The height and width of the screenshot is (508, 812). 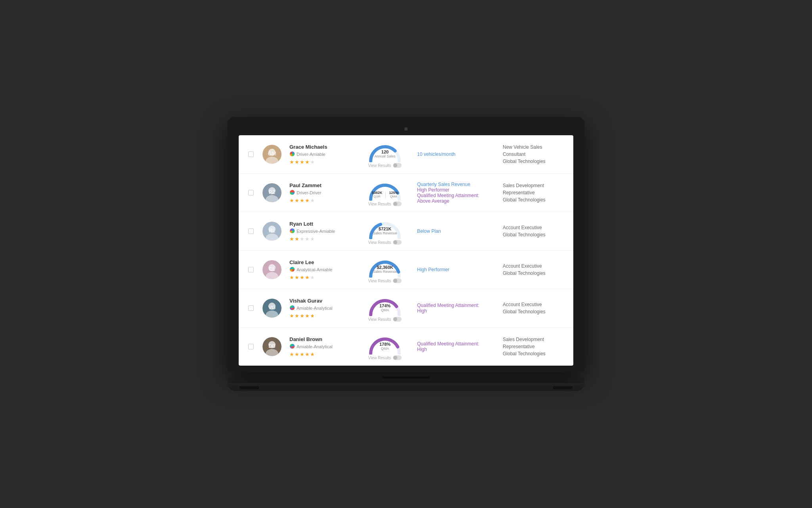 I want to click on metric-col: Quarterly Sales RevenueHigh PerformerQua…, so click(x=457, y=193).